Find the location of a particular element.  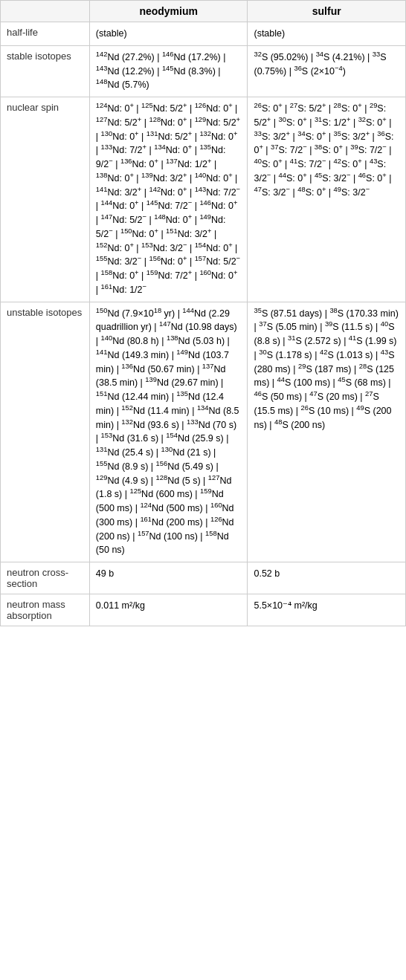

s-nuclear-spin: 26S: 0+ | 27S: 5/2+ | 28S: 0+ | 29S: 5/2… is located at coordinates (327, 200).